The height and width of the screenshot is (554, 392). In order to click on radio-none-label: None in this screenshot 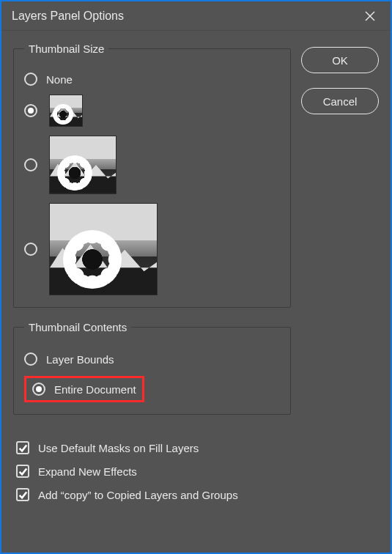, I will do `click(59, 79)`.